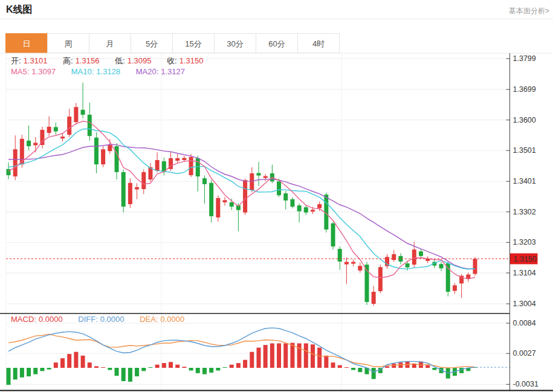 This screenshot has height=392, width=553. Describe the element at coordinates (525, 120) in the screenshot. I see `y-axis-label: 1.3600` at that location.